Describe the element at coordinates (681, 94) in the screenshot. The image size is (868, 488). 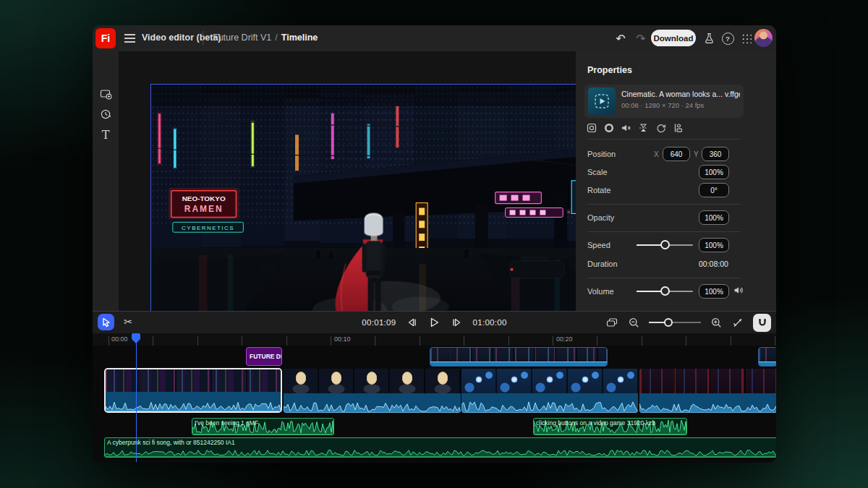
I see `clip-title: Cinematic. A woman looks a... v.ffgenvid` at that location.